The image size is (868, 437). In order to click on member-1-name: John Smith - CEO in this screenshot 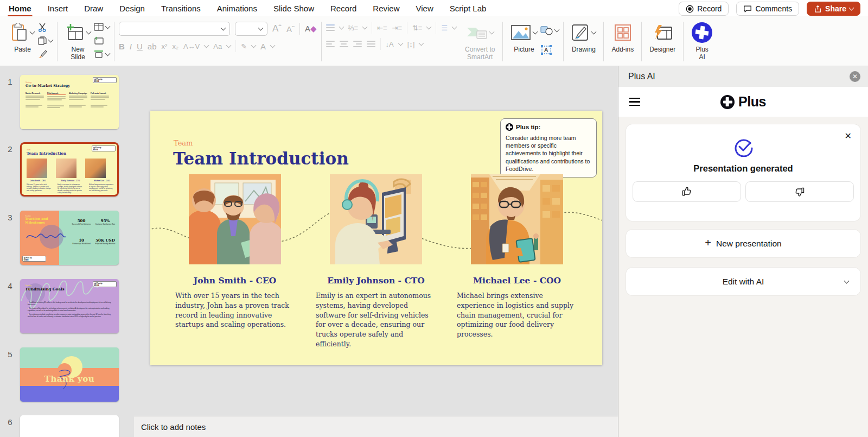, I will do `click(235, 280)`.